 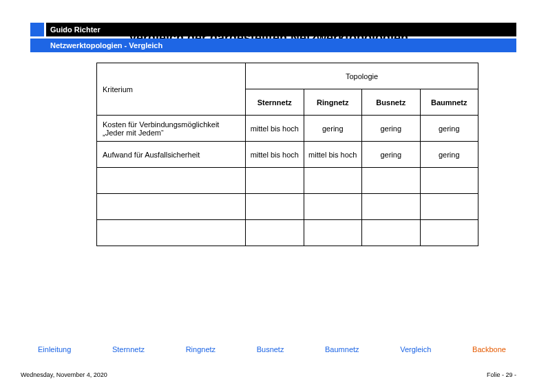 I want to click on nav-item-busnetz: Busnetz, so click(x=271, y=349).